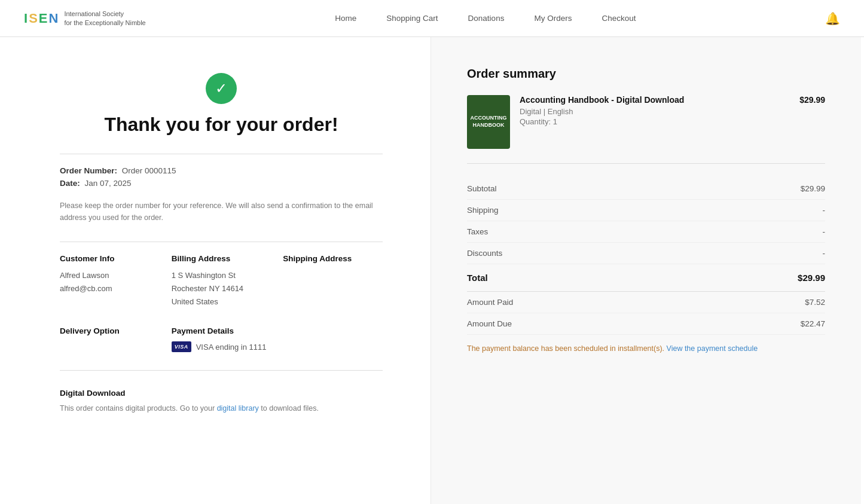 This screenshot has height=504, width=864. What do you see at coordinates (195, 301) in the screenshot?
I see `billing-line3: United States` at bounding box center [195, 301].